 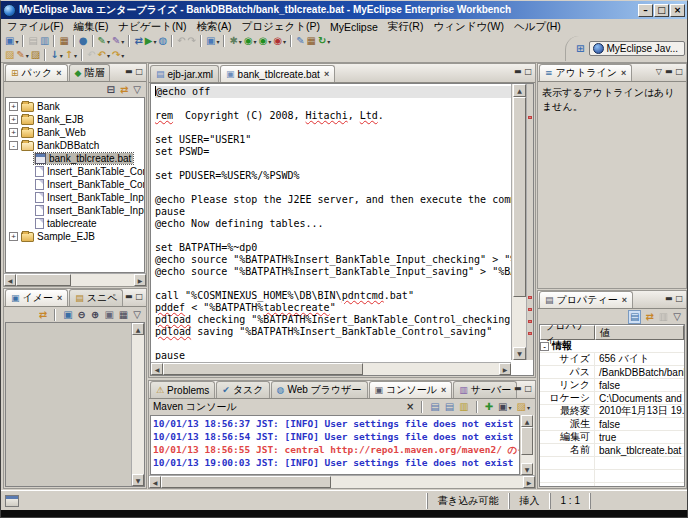 What do you see at coordinates (108, 56) in the screenshot?
I see `back-menu-icon: ▾` at bounding box center [108, 56].